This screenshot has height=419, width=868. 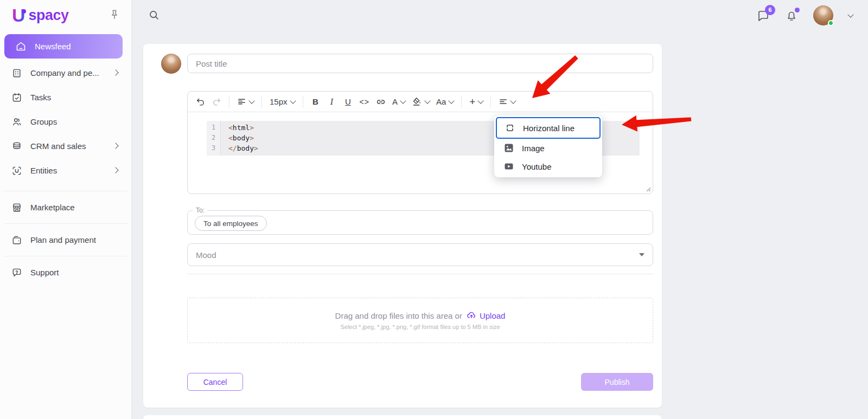 I want to click on horizontal-line-icon, so click(x=510, y=128).